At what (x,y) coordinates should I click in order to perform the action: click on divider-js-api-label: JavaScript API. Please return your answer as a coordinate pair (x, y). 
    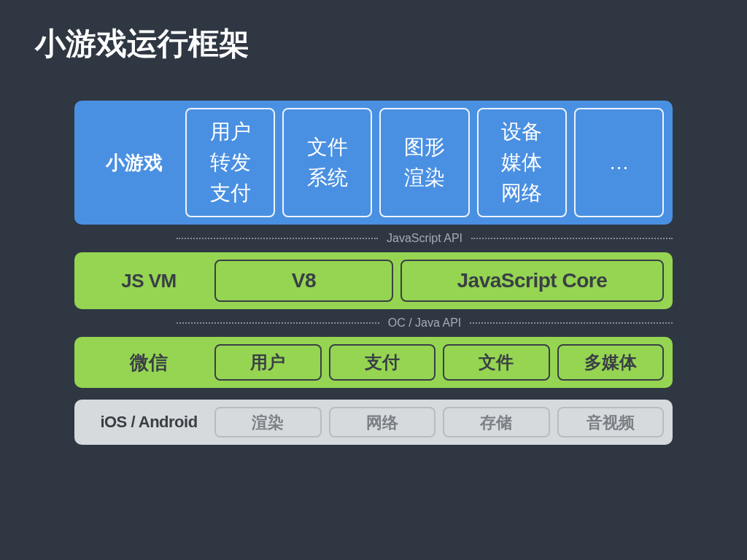
    Looking at the image, I should click on (425, 238).